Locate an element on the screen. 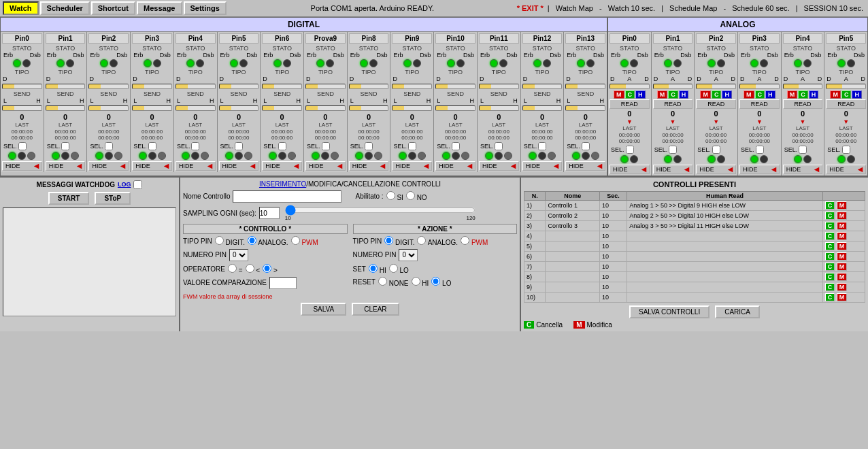 The width and height of the screenshot is (868, 449). stop-button: SToP is located at coordinates (113, 199).